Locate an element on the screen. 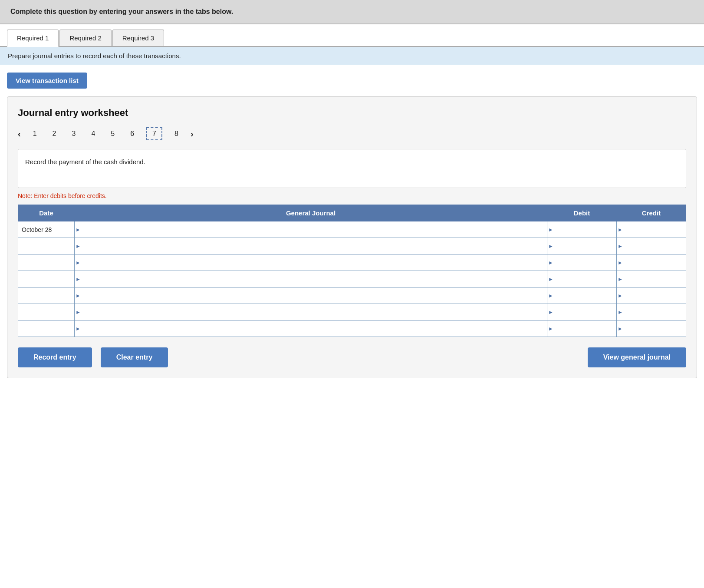 The height and width of the screenshot is (588, 704). page-6: 6 is located at coordinates (132, 134).